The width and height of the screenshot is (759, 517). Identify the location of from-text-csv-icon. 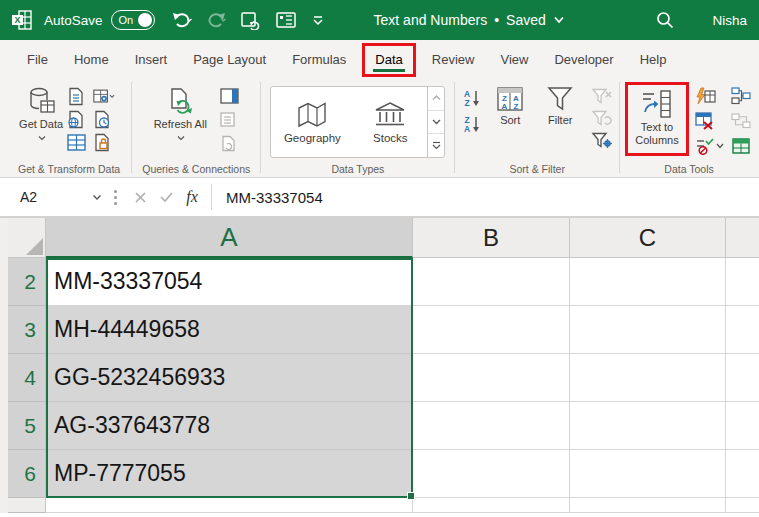
(78, 96).